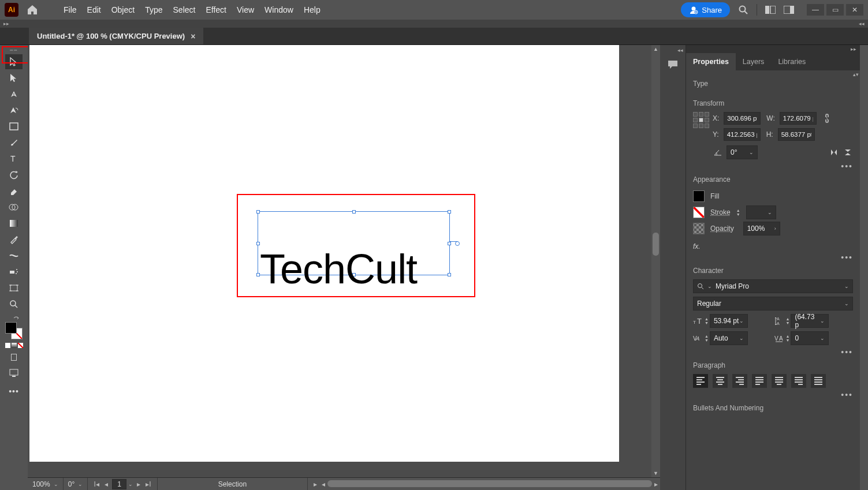 The image size is (868, 490). What do you see at coordinates (354, 212) in the screenshot?
I see `handle-n` at bounding box center [354, 212].